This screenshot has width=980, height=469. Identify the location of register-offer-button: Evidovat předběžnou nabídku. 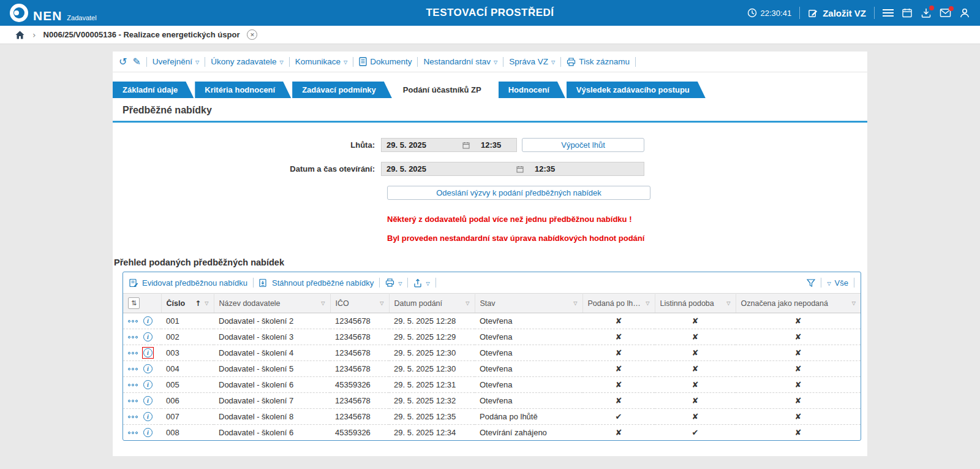
(189, 283).